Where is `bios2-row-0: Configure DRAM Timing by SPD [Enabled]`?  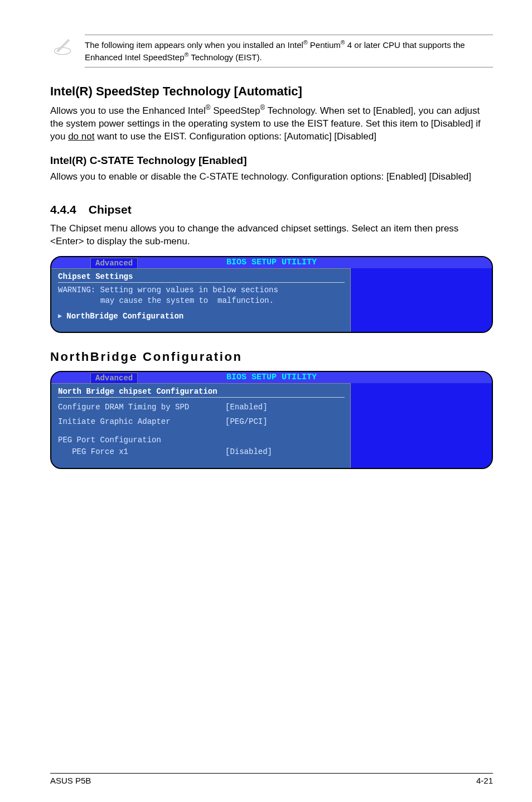
bios2-row-0: Configure DRAM Timing by SPD [Enabled] is located at coordinates (201, 407).